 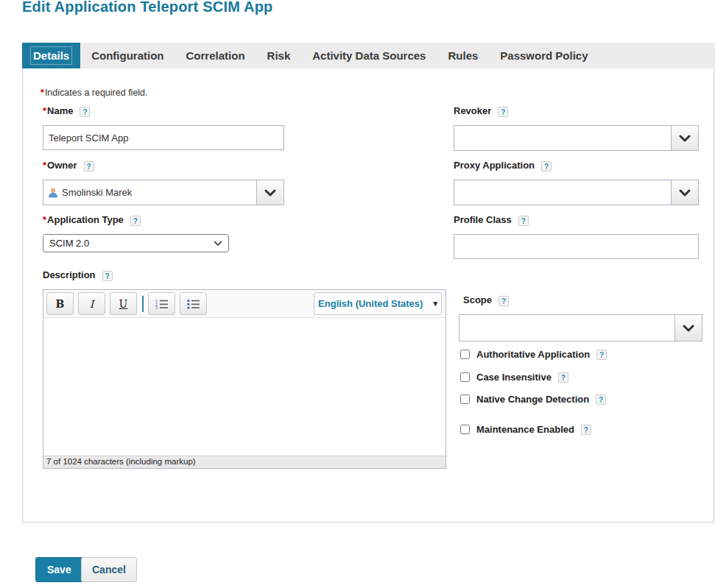 I want to click on maintenance-enabled-label: Maintenance Enabled, so click(x=526, y=430).